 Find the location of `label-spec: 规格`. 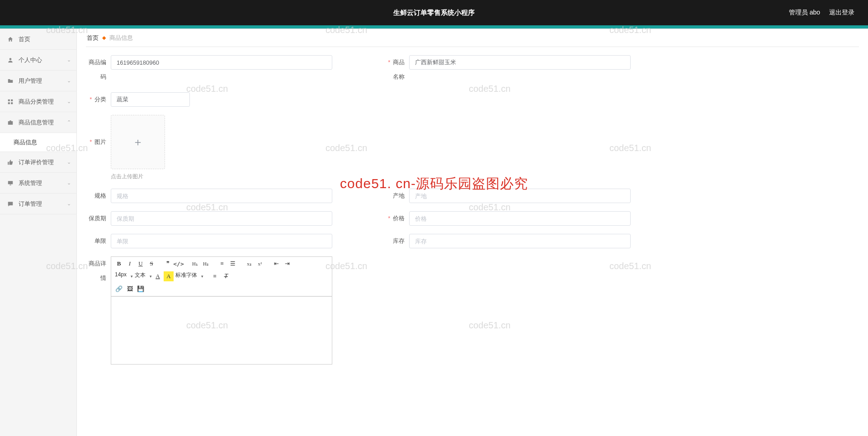

label-spec: 规格 is located at coordinates (99, 196).